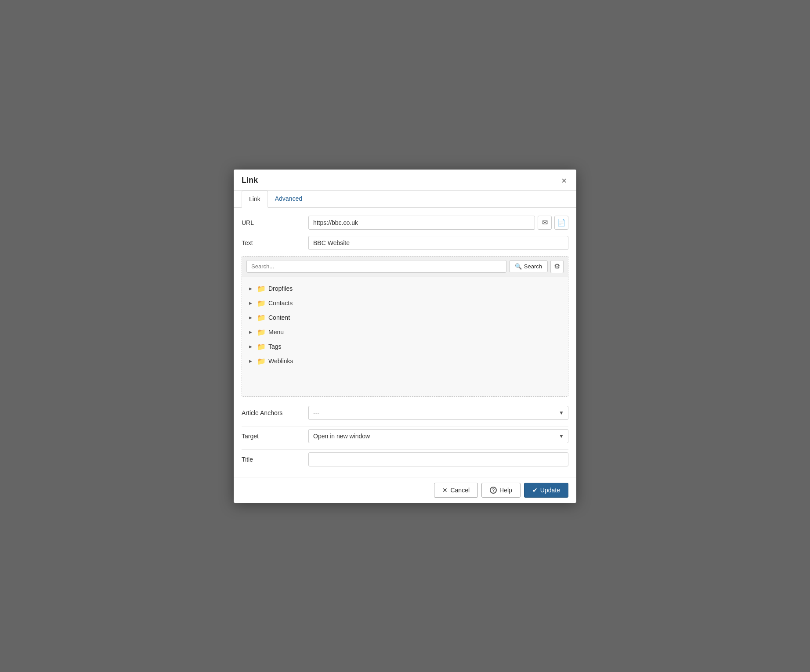  What do you see at coordinates (289, 199) in the screenshot?
I see `tab-advanced: Advanced` at bounding box center [289, 199].